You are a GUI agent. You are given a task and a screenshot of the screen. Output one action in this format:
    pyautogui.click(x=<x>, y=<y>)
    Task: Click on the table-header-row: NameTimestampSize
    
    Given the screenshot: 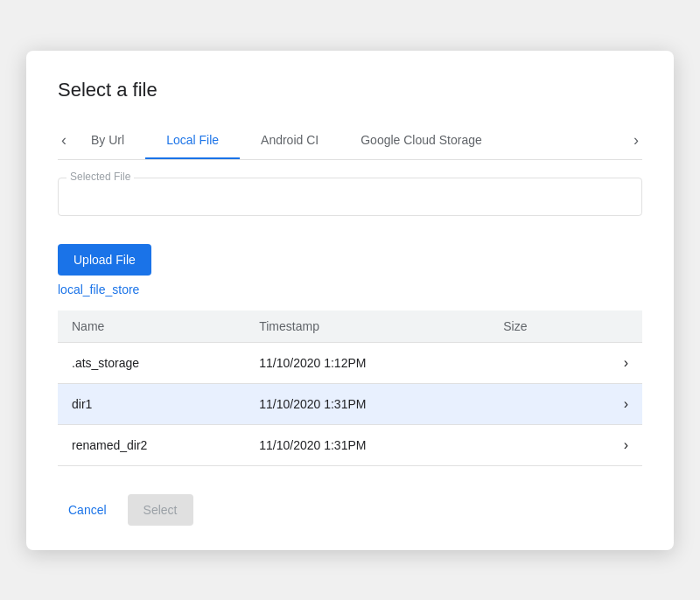 What is the action you would take?
    pyautogui.click(x=350, y=327)
    